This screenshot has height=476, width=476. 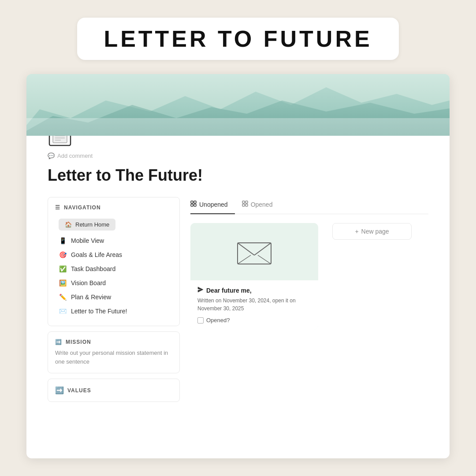 I want to click on check-circle-icon: ✅, so click(x=63, y=269).